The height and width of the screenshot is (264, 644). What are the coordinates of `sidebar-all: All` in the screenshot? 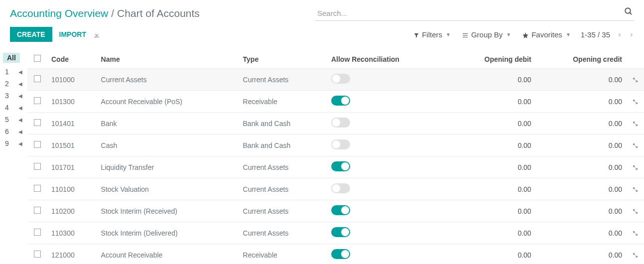 It's located at (11, 58).